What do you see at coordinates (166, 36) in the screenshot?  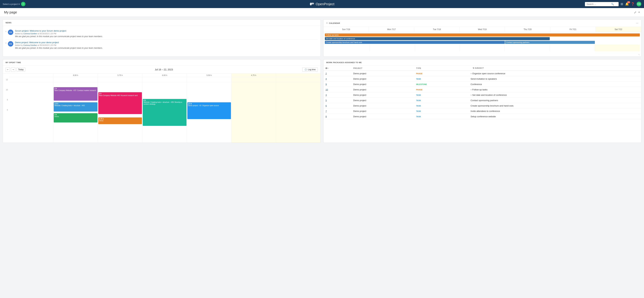 I see `news-desc-1: We are glad you joined. In this module y…` at bounding box center [166, 36].